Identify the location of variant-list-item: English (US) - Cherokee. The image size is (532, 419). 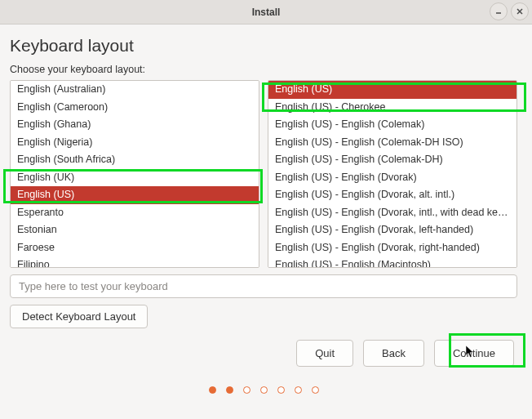
(392, 108).